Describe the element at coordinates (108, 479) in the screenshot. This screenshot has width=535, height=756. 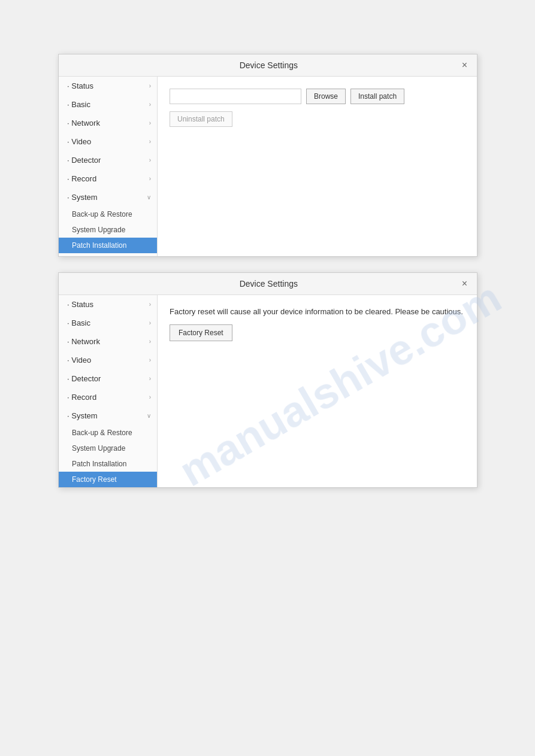
I see `sidebar2-subitem-factory: Factory Reset` at that location.